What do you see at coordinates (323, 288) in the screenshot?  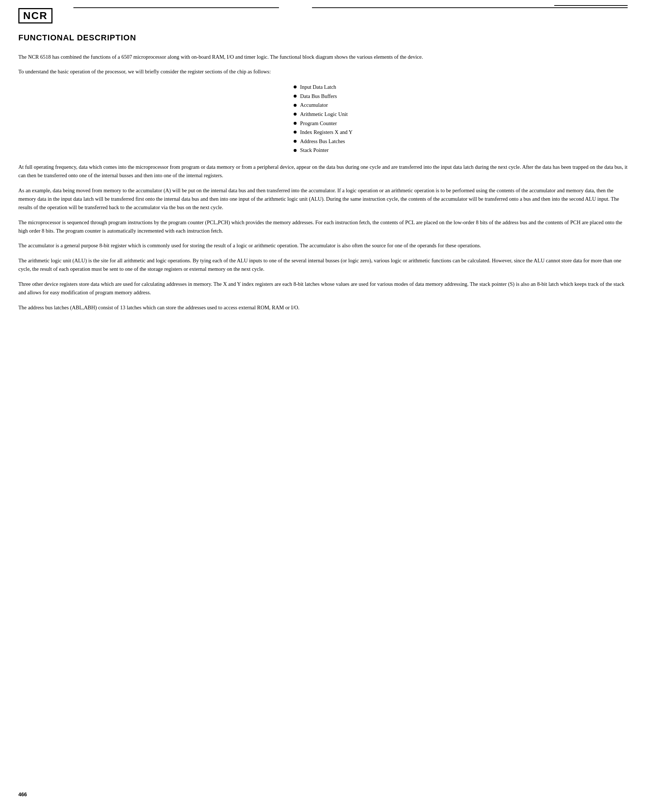 I see `body-paragraph-6: Three other device registers store data …` at bounding box center [323, 288].